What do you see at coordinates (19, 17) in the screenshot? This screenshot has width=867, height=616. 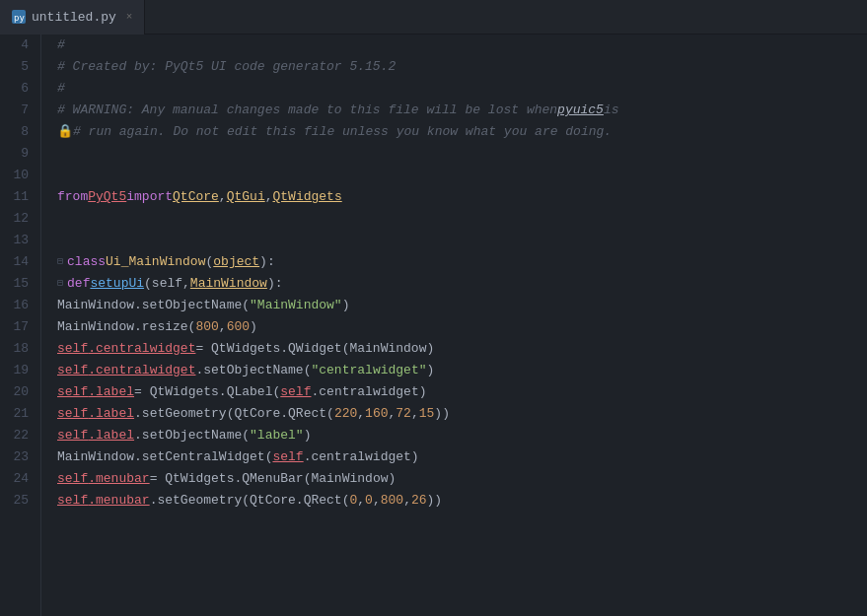 I see `python-file-icon: py` at bounding box center [19, 17].